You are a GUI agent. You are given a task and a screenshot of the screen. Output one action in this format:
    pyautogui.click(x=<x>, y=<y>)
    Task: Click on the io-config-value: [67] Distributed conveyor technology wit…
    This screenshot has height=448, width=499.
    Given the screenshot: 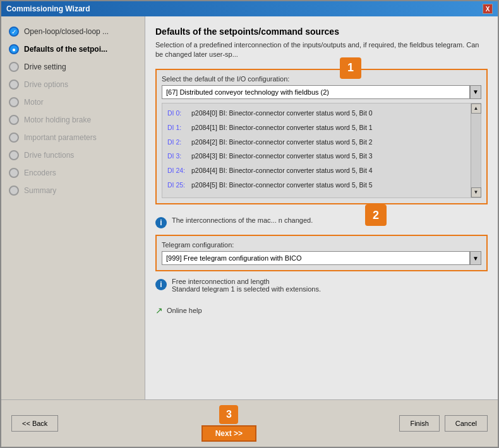 What is the action you would take?
    pyautogui.click(x=316, y=92)
    